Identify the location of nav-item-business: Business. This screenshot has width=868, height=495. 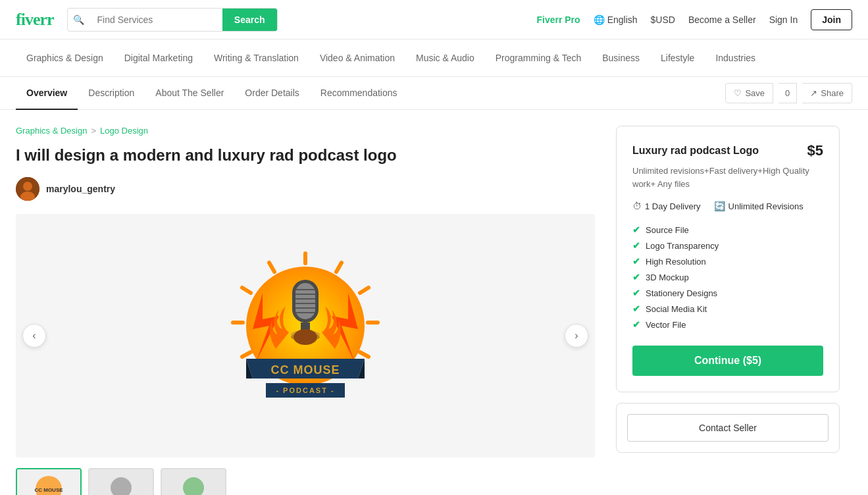
(621, 58).